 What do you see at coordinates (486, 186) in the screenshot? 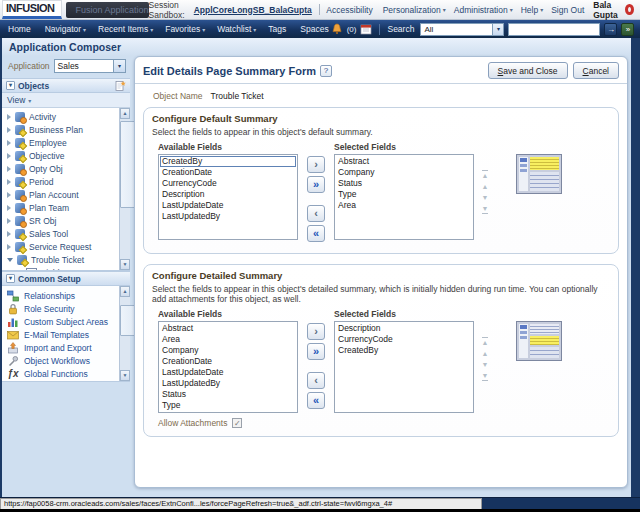
I see `move-up-button: ▲` at bounding box center [486, 186].